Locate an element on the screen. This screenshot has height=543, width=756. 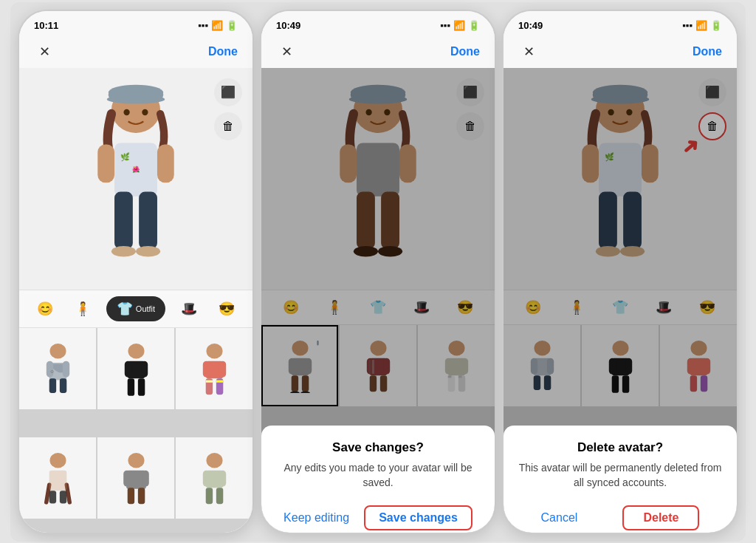
wifi-icon-2: 📶 is located at coordinates (459, 25).